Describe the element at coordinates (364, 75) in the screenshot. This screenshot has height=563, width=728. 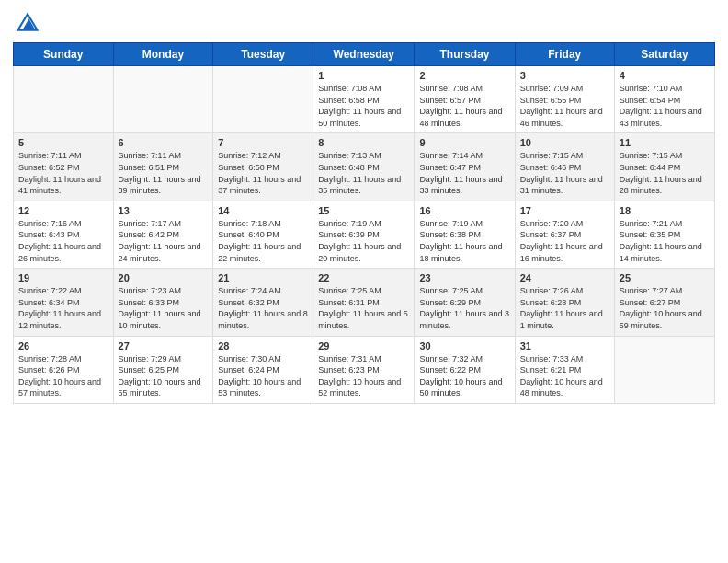
I see `day-number: 1` at that location.